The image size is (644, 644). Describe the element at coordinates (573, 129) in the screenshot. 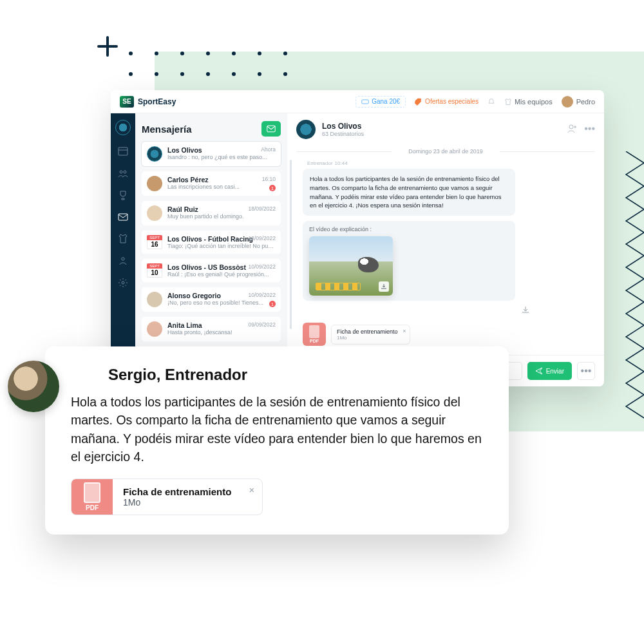

I see `add-user-icon` at that location.